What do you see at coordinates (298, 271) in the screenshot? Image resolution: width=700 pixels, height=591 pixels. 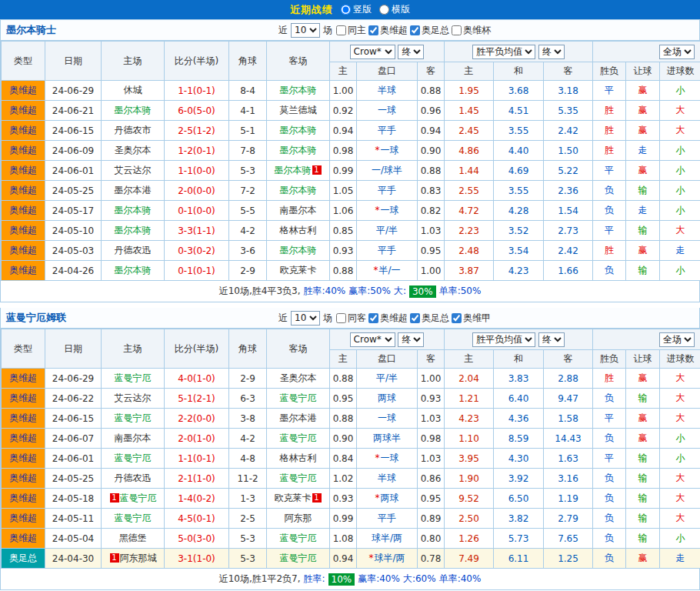 I see `away-team-cell: 欧克莱卡` at bounding box center [298, 271].